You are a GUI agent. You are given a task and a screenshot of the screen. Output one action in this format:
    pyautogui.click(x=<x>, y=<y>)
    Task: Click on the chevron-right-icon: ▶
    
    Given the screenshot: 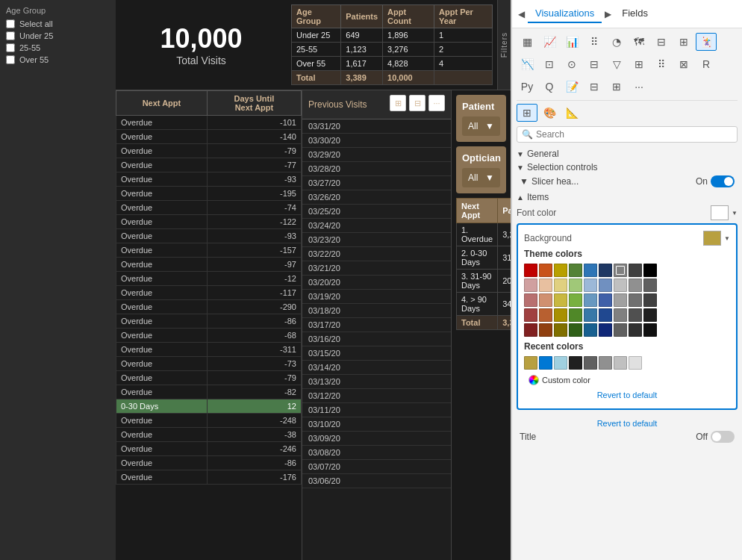 What is the action you would take?
    pyautogui.click(x=608, y=14)
    